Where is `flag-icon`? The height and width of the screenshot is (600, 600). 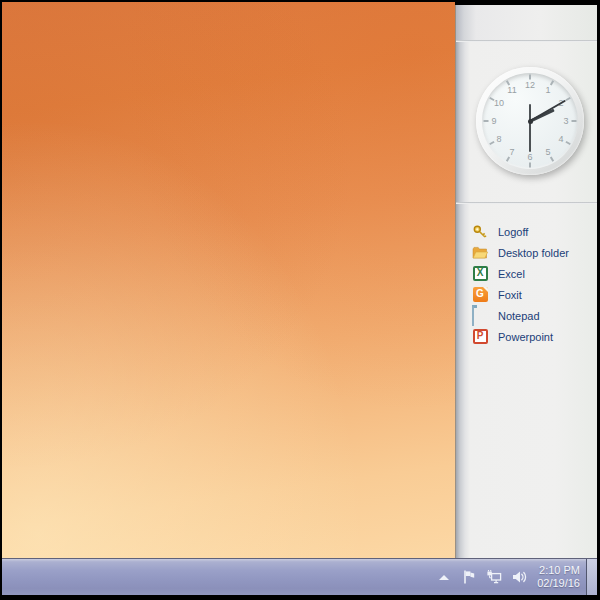
flag-icon is located at coordinates (469, 577).